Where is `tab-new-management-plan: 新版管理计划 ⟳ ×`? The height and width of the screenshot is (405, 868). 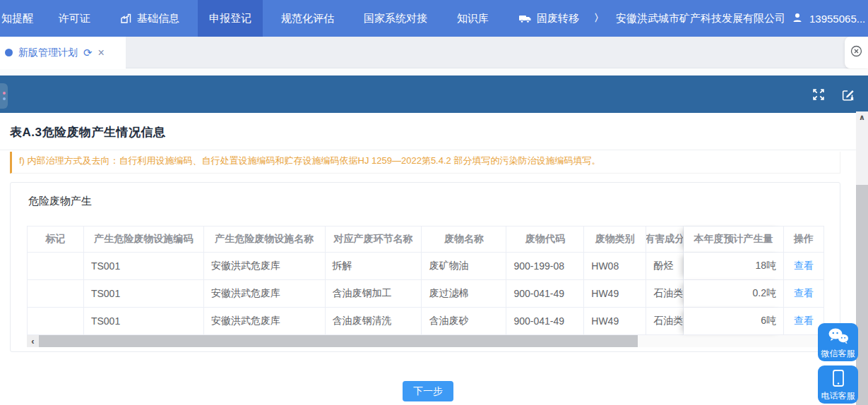 tab-new-management-plan: 新版管理计划 ⟳ × is located at coordinates (63, 52).